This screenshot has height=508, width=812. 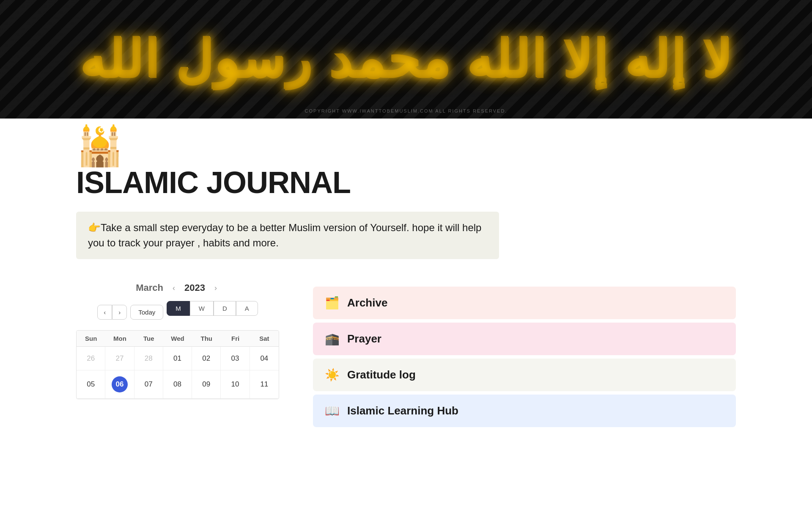 I want to click on day-header-tue: Tue, so click(x=149, y=339).